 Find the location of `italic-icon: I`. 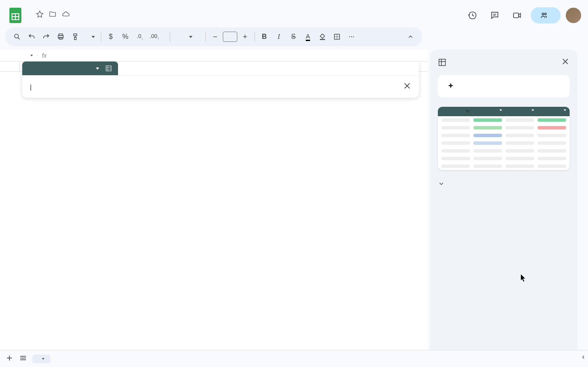

italic-icon: I is located at coordinates (279, 37).